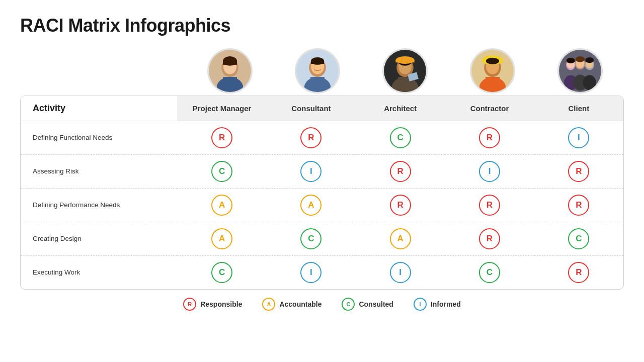 This screenshot has width=644, height=362. What do you see at coordinates (446, 304) in the screenshot?
I see `legend-label-i: Informed` at bounding box center [446, 304].